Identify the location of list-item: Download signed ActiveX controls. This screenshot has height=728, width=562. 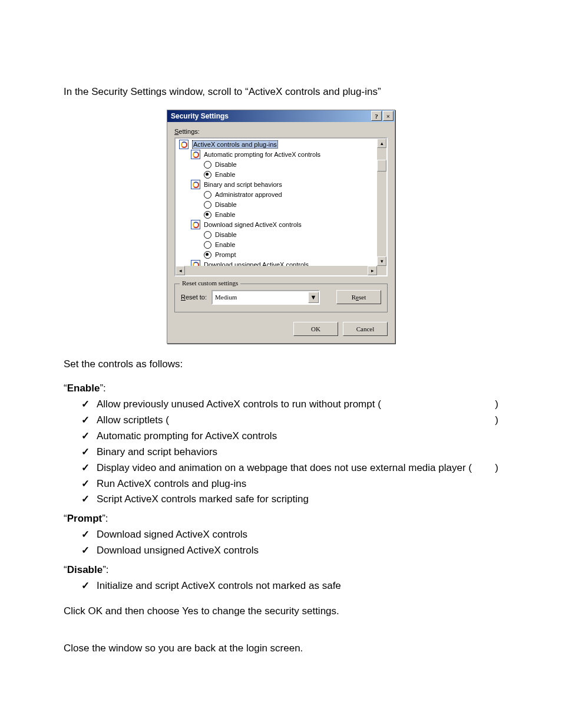
(281, 535).